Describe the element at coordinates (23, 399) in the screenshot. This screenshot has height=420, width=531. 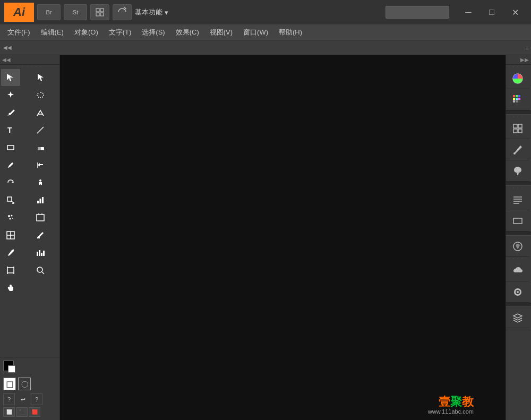
I see `undo-button: ↩` at that location.